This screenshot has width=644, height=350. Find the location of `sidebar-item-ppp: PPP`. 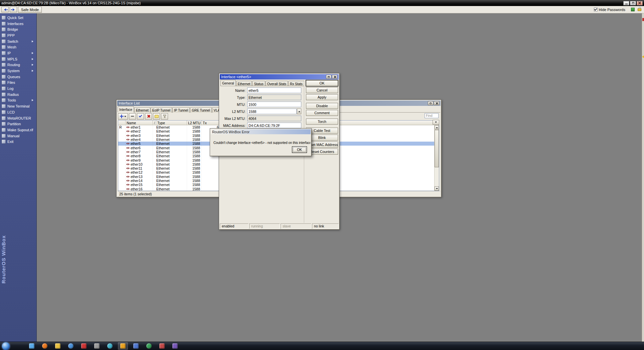

sidebar-item-ppp: PPP is located at coordinates (18, 35).